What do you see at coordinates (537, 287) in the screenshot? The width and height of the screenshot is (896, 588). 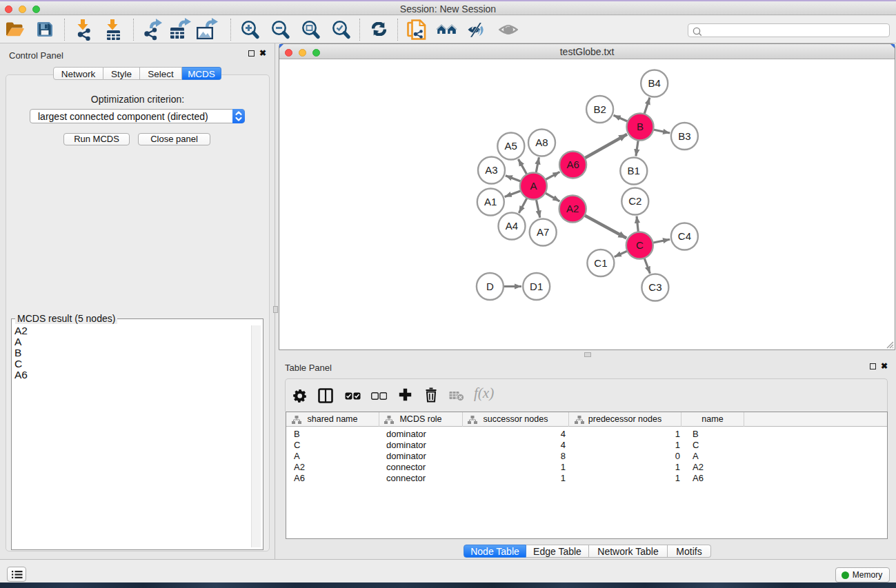 I see `svg-text: D1` at bounding box center [537, 287].